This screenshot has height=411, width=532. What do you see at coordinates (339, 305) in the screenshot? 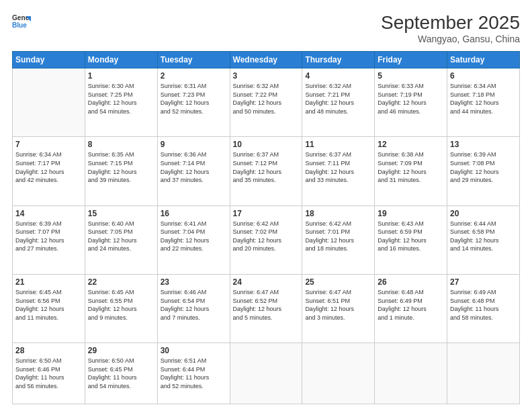
I see `day-content: Sunrise: 6:47 AM Sunset: 6:51 PM Dayligh…` at bounding box center [339, 305].